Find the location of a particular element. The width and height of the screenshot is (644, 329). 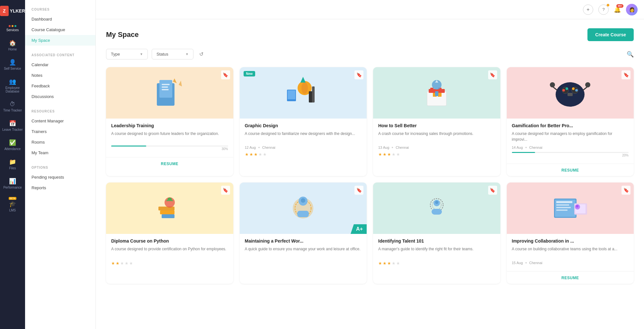

sidebar-item-calendar: Calendar is located at coordinates (60, 65).